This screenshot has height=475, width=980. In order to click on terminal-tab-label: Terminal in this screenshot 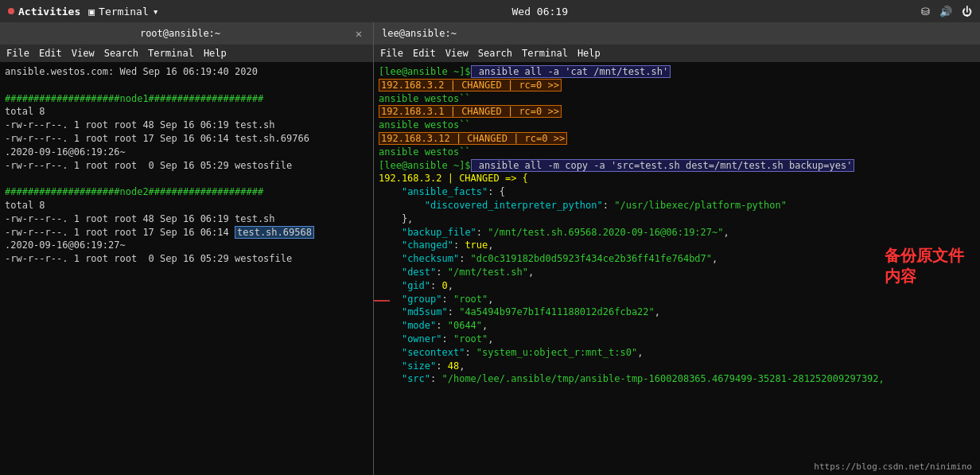, I will do `click(124, 11)`.